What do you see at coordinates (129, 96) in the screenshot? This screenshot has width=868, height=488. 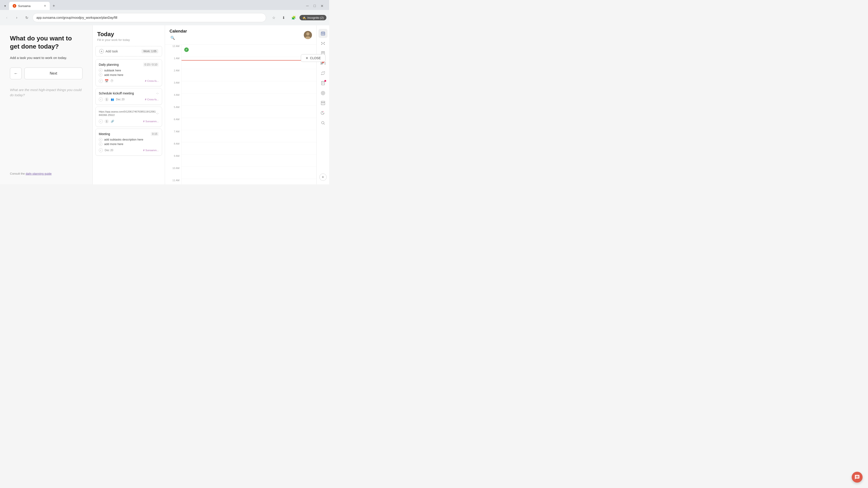 I see `task-card-kickoff: Schedule kickoff meeting -:- ✓ 1 👥 Dec 2…` at bounding box center [129, 96].